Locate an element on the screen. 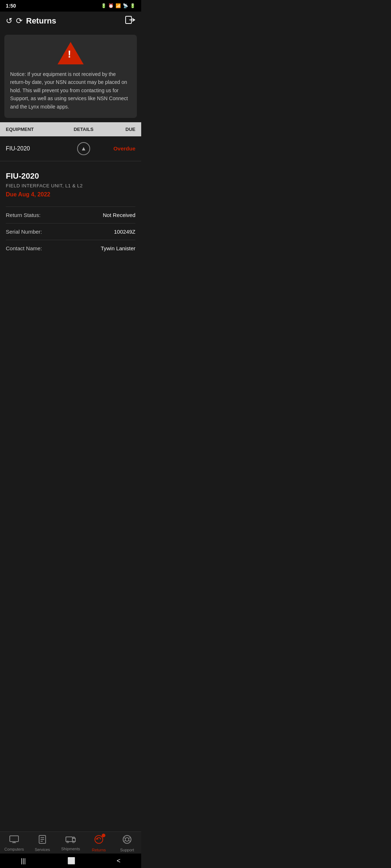 This screenshot has width=391, height=868. field-return-status-label: Return Status: is located at coordinates (23, 215).